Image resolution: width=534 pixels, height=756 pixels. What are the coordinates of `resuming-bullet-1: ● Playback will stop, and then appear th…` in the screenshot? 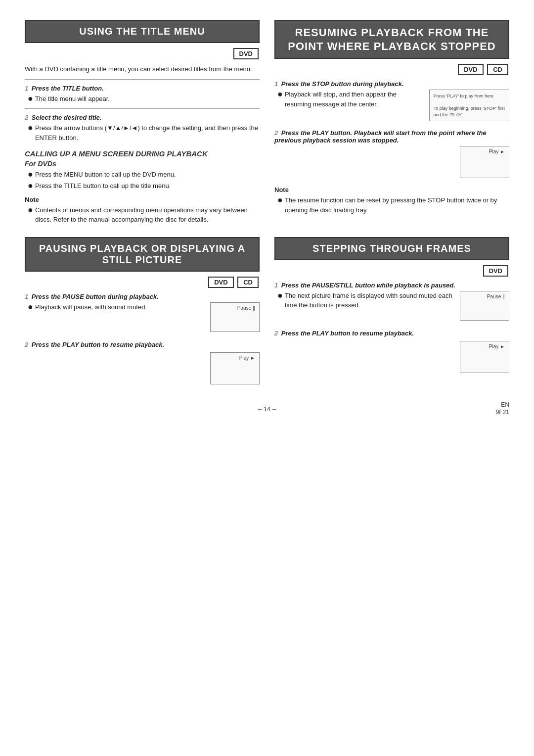 It's located at (351, 99).